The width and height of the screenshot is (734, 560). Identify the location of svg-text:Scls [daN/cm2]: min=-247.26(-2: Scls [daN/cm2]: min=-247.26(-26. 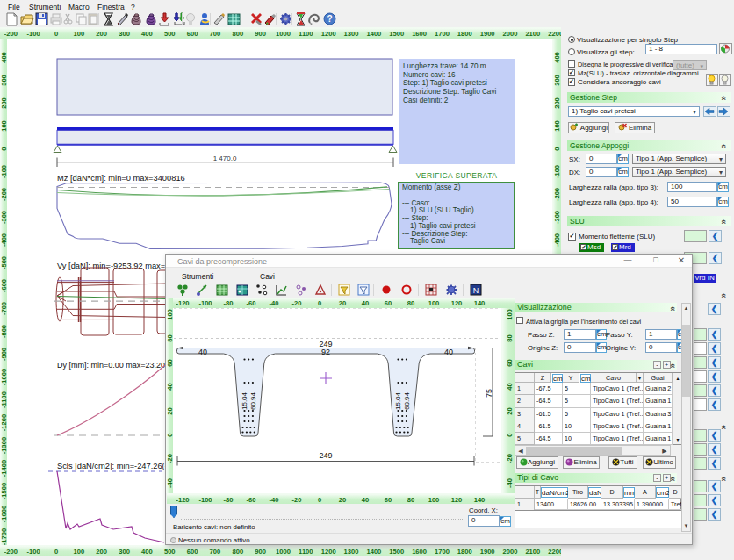
(117, 466).